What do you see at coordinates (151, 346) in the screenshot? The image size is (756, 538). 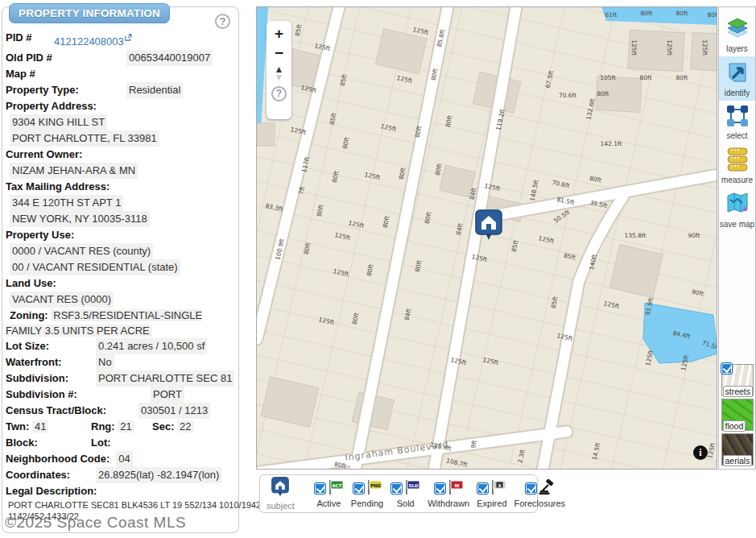 I see `lot-size-value: 0.241 acres / 10,500 sf` at bounding box center [151, 346].